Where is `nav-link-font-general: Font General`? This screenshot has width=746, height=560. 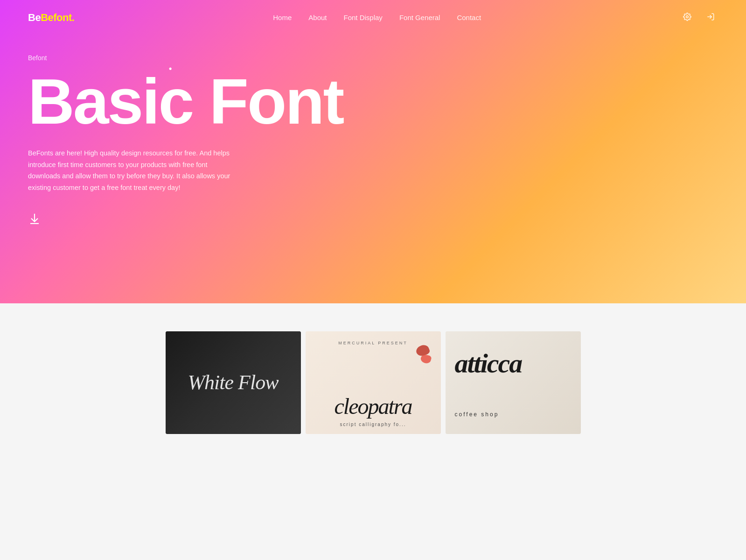
nav-link-font-general: Font General is located at coordinates (420, 18).